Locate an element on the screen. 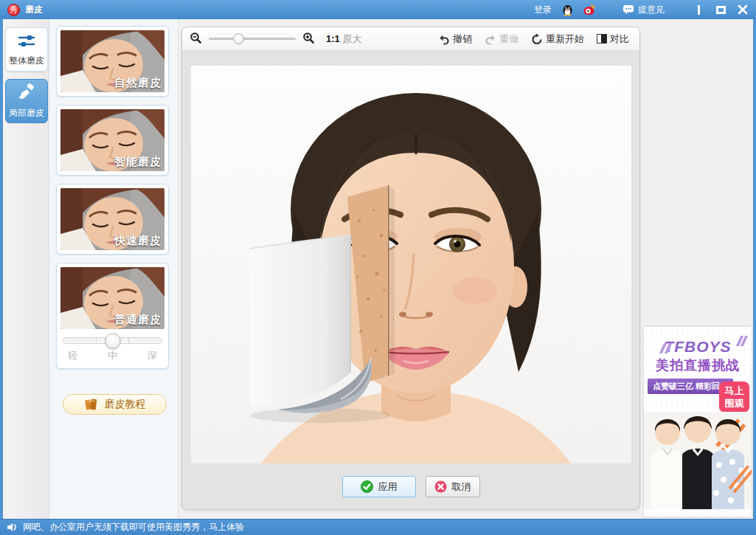  speech-bubble-icon is located at coordinates (628, 10).